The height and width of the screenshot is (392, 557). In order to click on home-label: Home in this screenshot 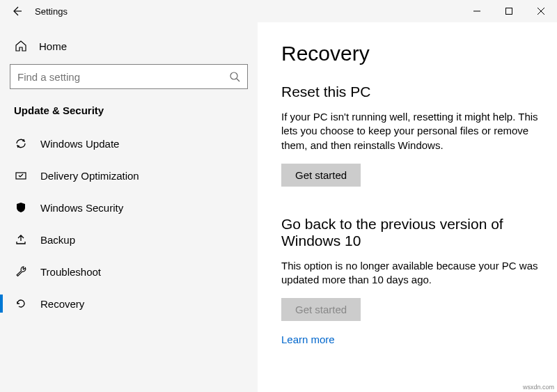, I will do `click(53, 46)`.